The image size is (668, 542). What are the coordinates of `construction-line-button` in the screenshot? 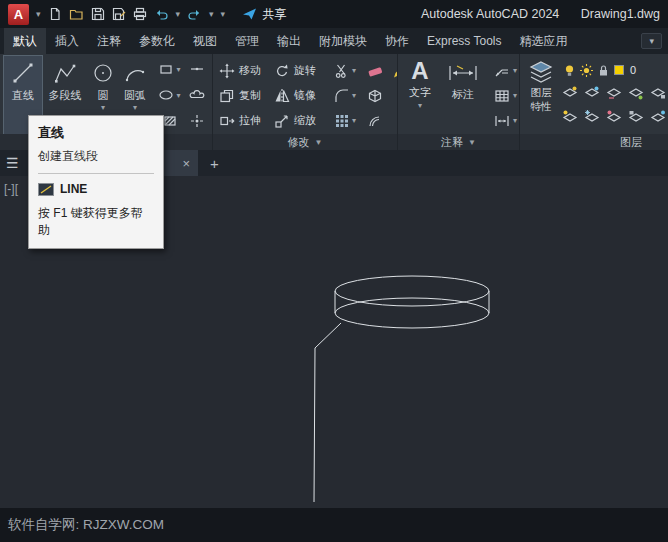 It's located at (196, 69).